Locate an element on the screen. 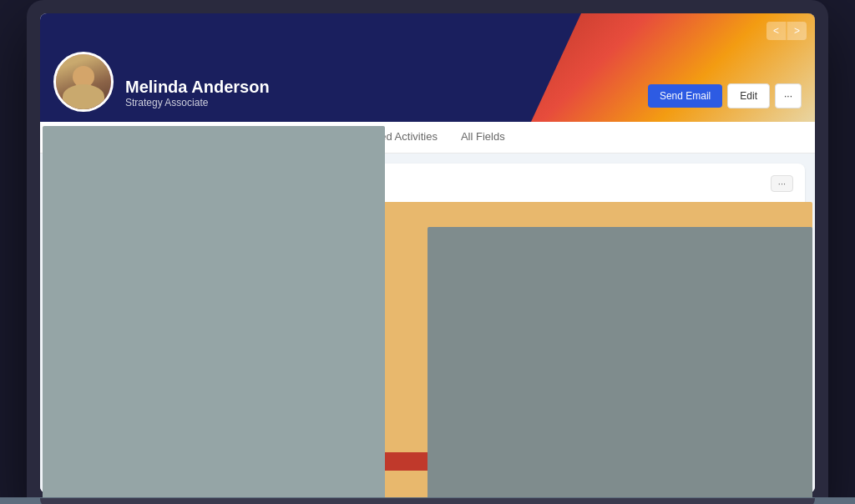 Image resolution: width=855 pixels, height=504 pixels. next-button: > is located at coordinates (797, 31).